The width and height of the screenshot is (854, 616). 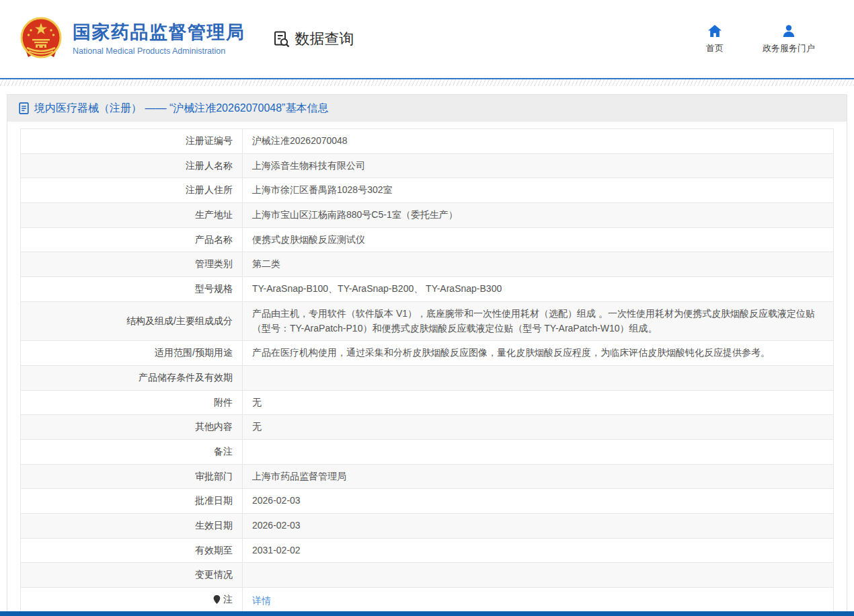 What do you see at coordinates (538, 265) in the screenshot?
I see `field-value: 第二类` at bounding box center [538, 265].